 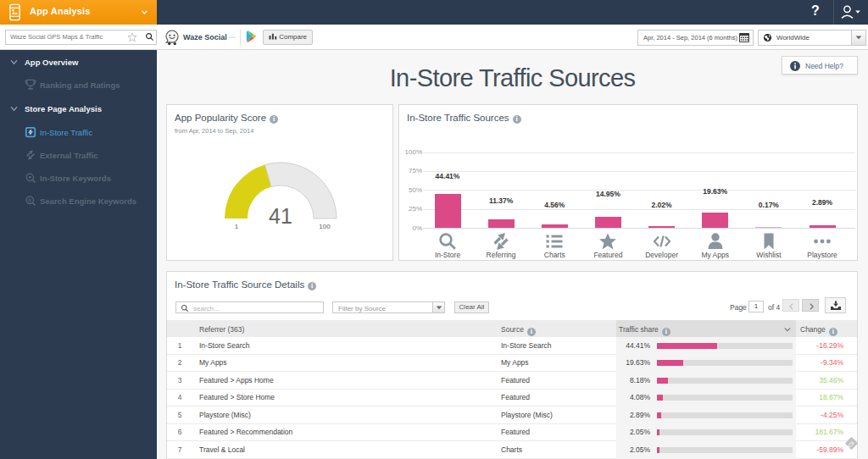 What do you see at coordinates (281, 216) in the screenshot?
I see `svg-text: 41` at bounding box center [281, 216].